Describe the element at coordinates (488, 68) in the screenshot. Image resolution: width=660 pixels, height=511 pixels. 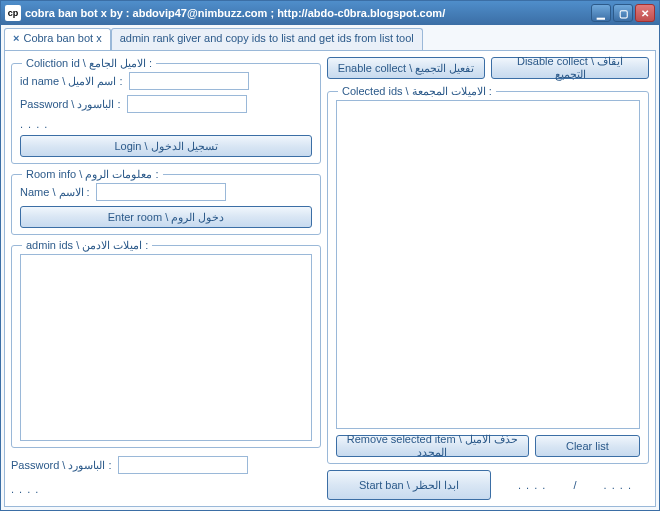
I see `collect-toggle-row: Enable collect \ تفعيل التجميع Disable c…` at that location.